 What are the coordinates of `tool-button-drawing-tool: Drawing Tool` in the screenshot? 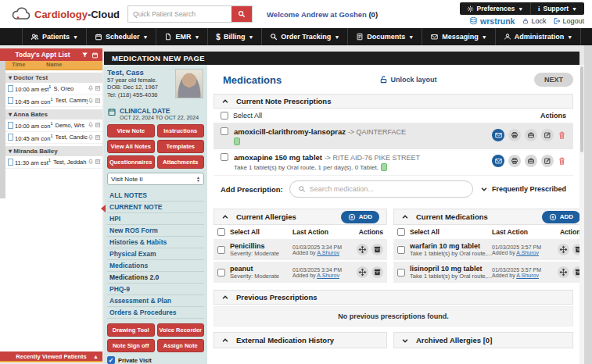 It's located at (131, 330).